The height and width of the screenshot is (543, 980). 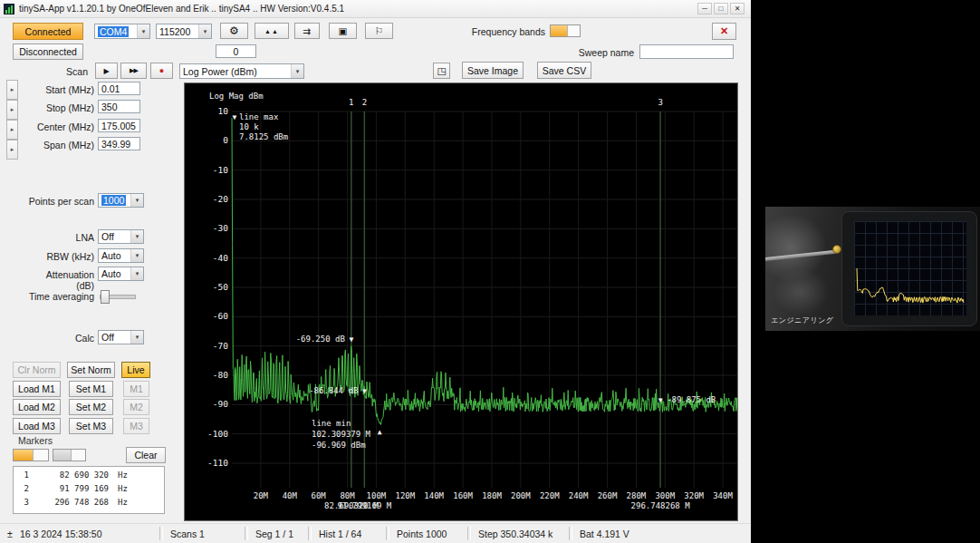 What do you see at coordinates (91, 370) in the screenshot?
I see `set-norm-button: Set Norm` at bounding box center [91, 370].